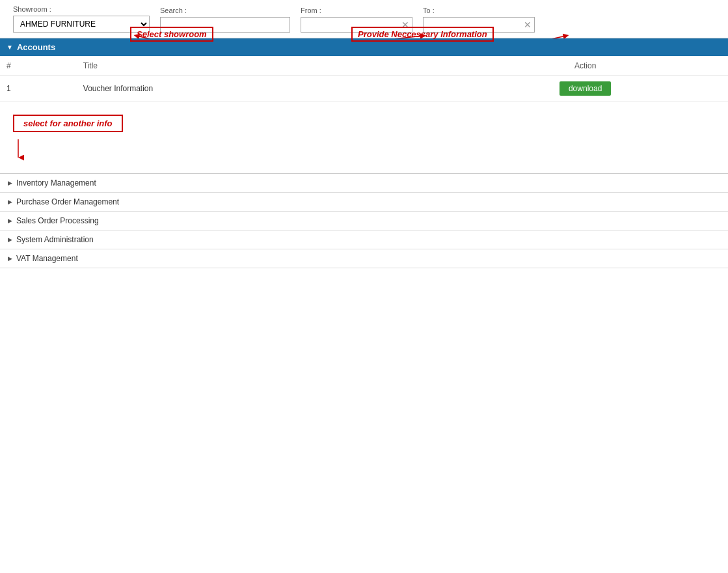  I want to click on nav-item-label: Inventory Management, so click(56, 183).